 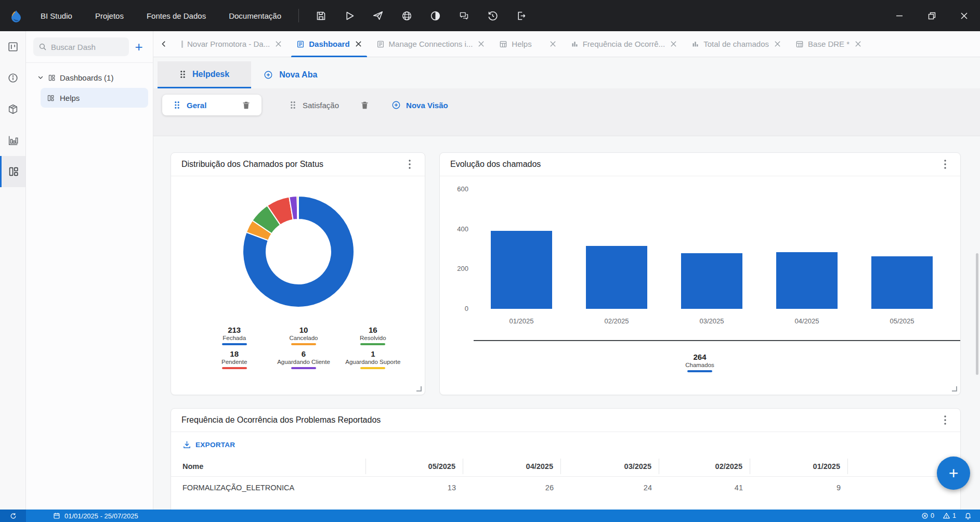 What do you see at coordinates (229, 44) in the screenshot?
I see `tab-label: Novar Promotora - Da...` at bounding box center [229, 44].